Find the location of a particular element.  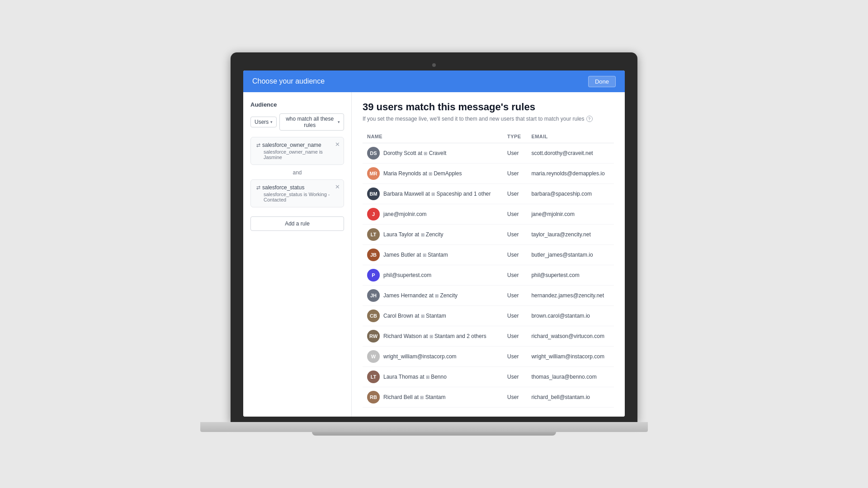

user-email-cell: phil@supertest.com is located at coordinates (571, 276).